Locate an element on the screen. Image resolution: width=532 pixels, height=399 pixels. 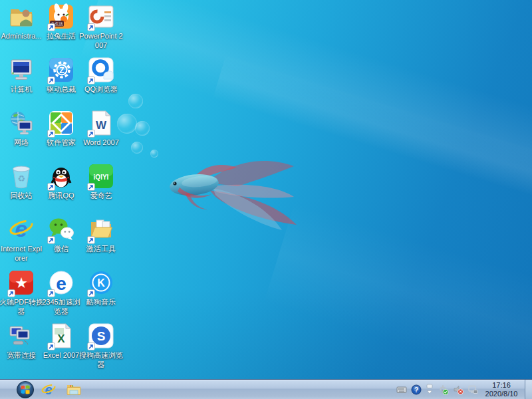
show-hidden-icons-button is located at coordinates (430, 390).